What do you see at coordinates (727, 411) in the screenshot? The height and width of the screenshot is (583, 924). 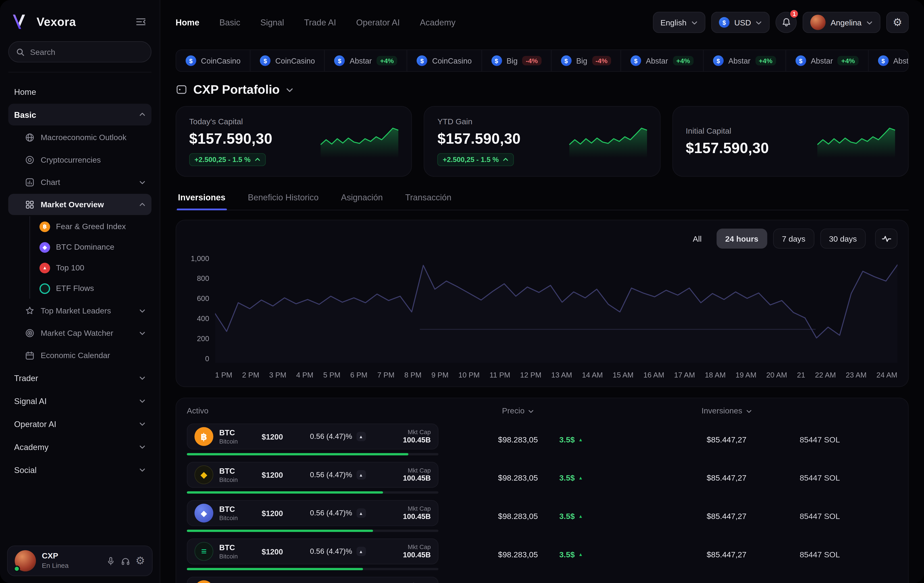 I see `col-header-inversiones: Inversiones` at bounding box center [727, 411].